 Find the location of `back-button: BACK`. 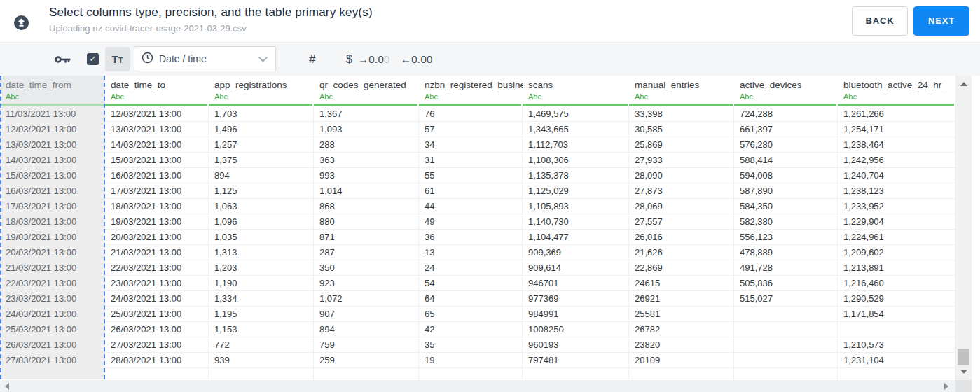

back-button: BACK is located at coordinates (880, 21).